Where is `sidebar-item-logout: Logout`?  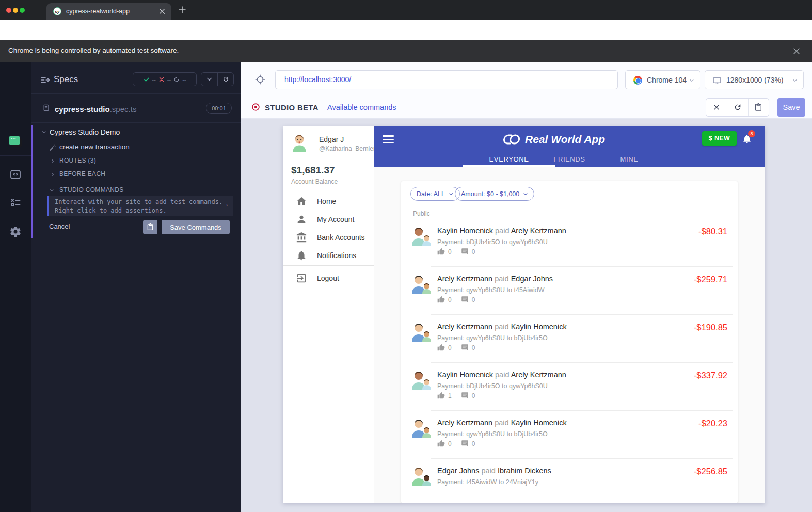 sidebar-item-logout: Logout is located at coordinates (328, 280).